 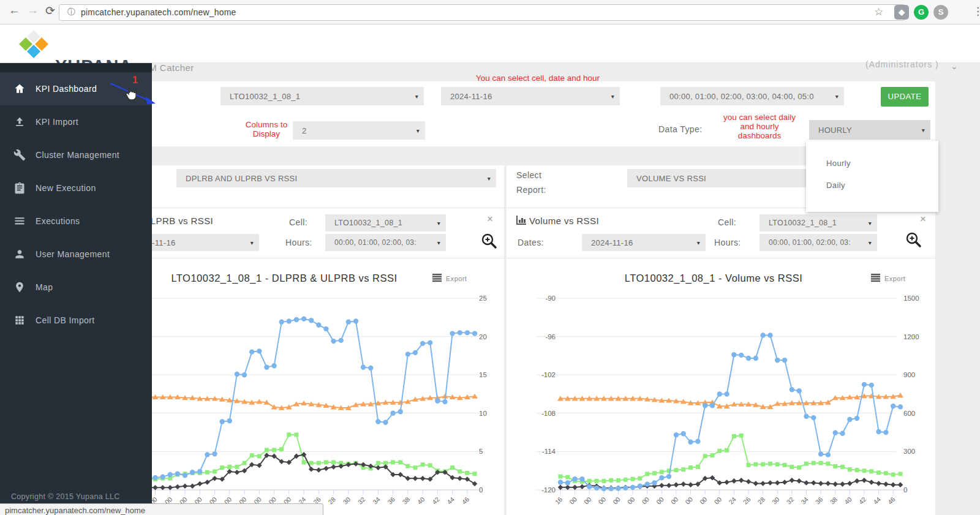 I want to click on sidebar-item-kpi-import: KPI Import, so click(x=76, y=122).